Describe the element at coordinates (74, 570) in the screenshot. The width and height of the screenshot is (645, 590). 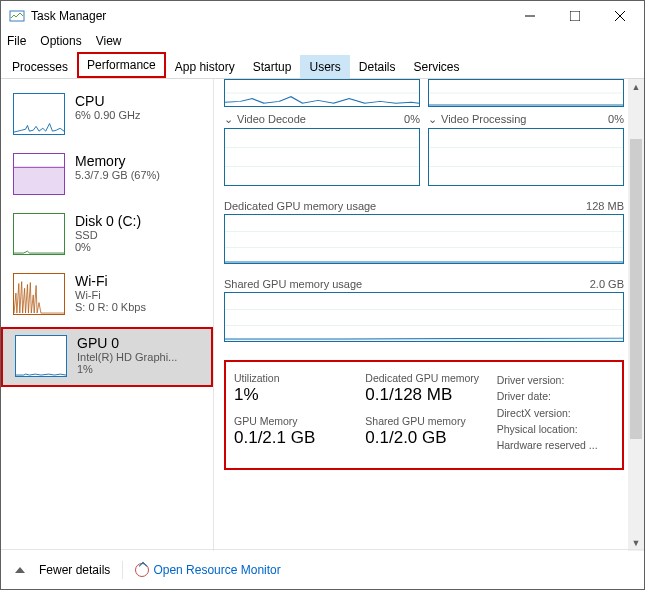
I see `fewer-details-link: Fewer details` at that location.